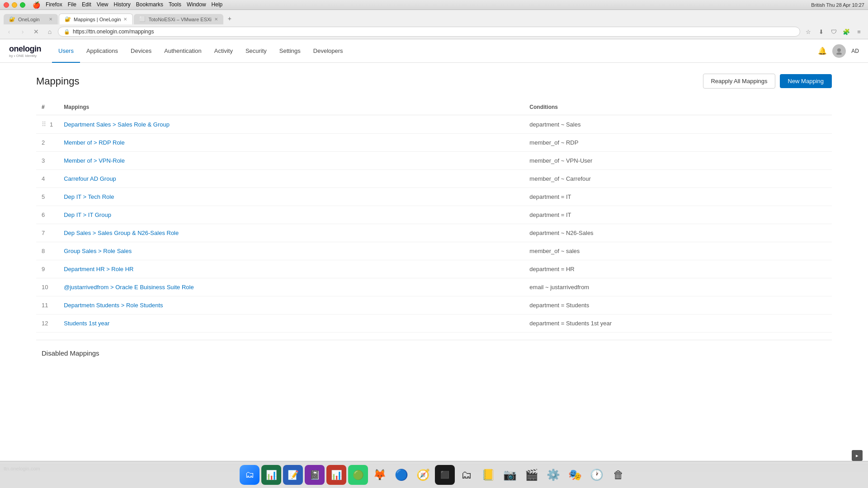  I want to click on table-row: 11 Departmetn Students > Role Students d…, so click(434, 305).